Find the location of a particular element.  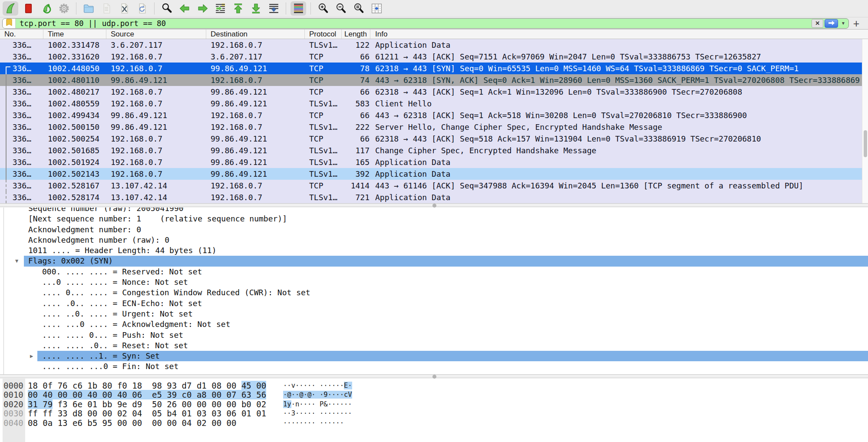

header-protocol: Protocol is located at coordinates (323, 34).